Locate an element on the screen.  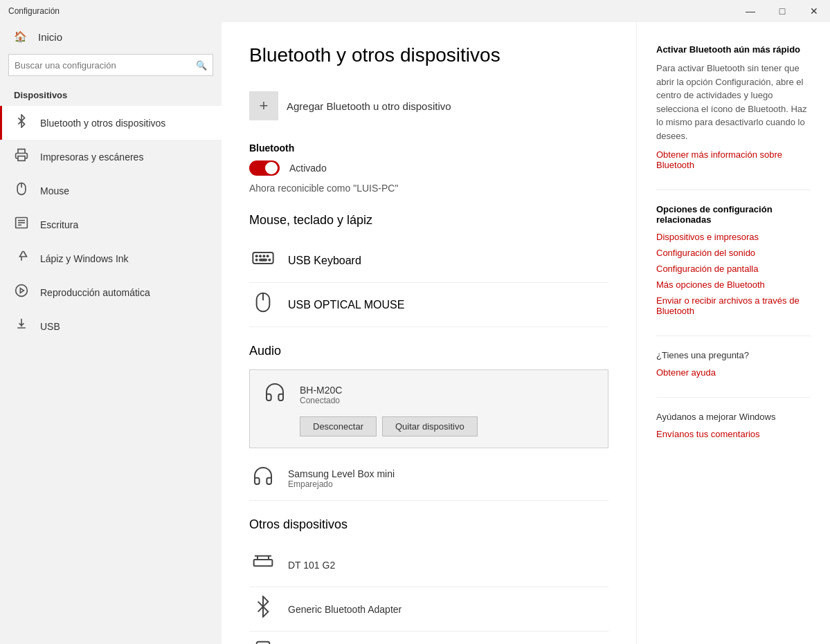
related-link-1: Configuración del sonido is located at coordinates (734, 253).